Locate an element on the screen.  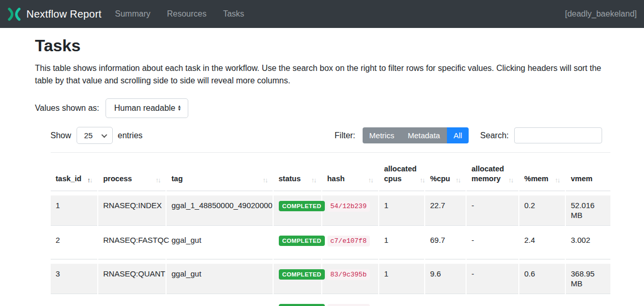
hash-code: c7/e107f8 is located at coordinates (349, 241).